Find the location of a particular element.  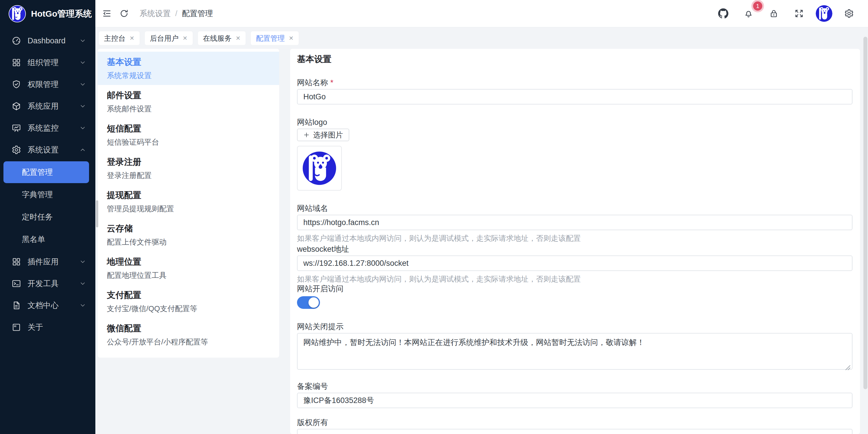

settings-menu-item-sms: 短信配置 短信验证码平台 is located at coordinates (189, 135).